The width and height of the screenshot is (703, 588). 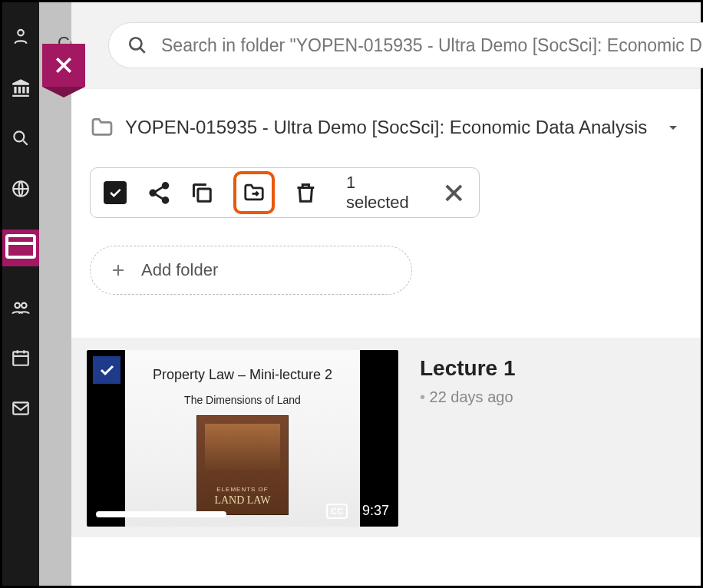 I want to click on select-all-button, so click(x=115, y=193).